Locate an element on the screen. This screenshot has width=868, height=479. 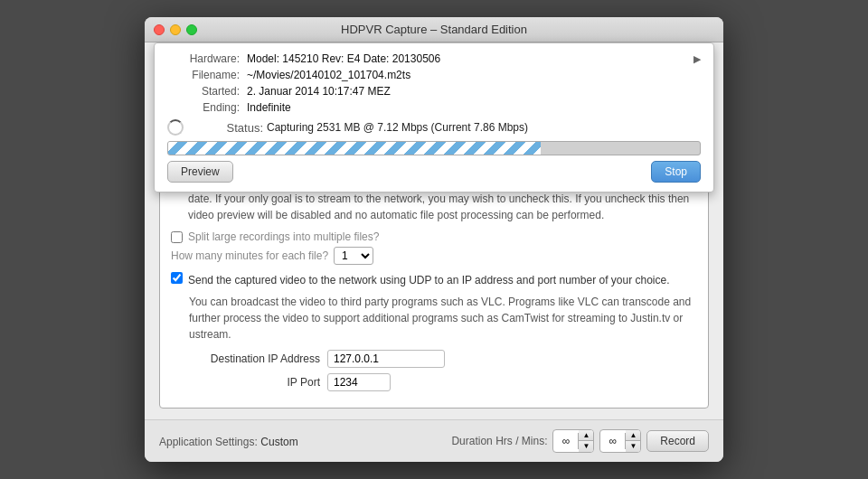
ip-port-input is located at coordinates (359, 382).